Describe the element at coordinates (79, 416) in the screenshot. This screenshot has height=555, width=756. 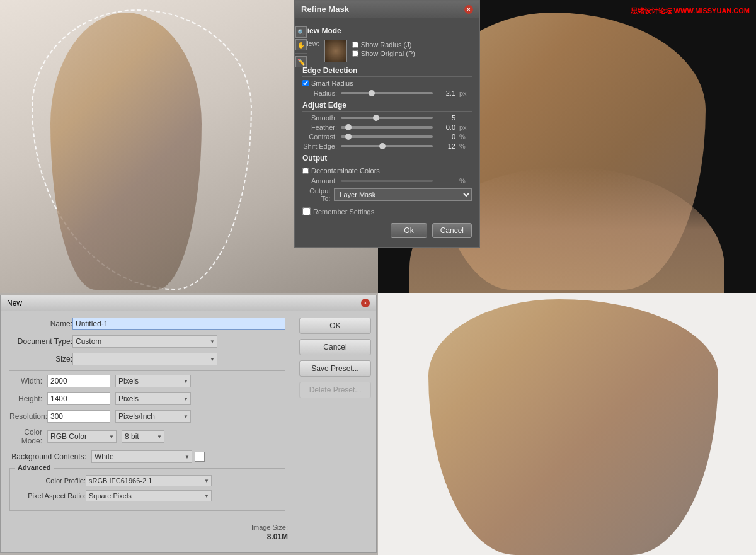
I see `resolution-input` at that location.